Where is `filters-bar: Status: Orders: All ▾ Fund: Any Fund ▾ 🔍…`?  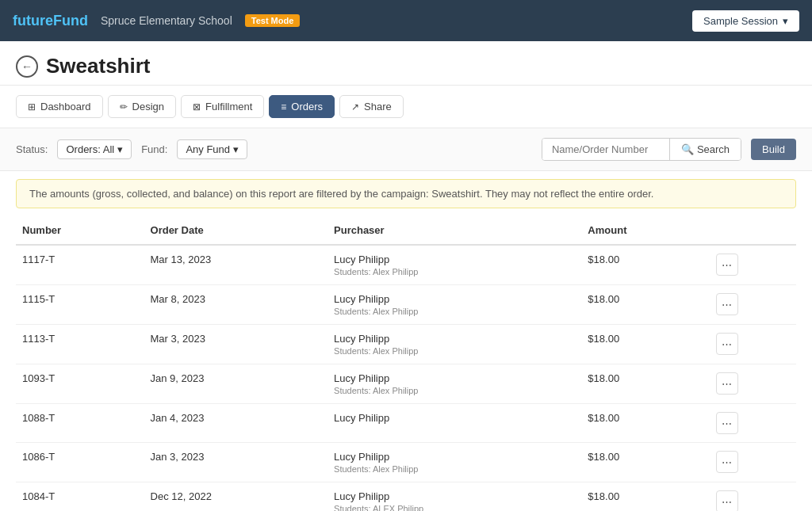
filters-bar: Status: Orders: All ▾ Fund: Any Fund ▾ 🔍… is located at coordinates (406, 150).